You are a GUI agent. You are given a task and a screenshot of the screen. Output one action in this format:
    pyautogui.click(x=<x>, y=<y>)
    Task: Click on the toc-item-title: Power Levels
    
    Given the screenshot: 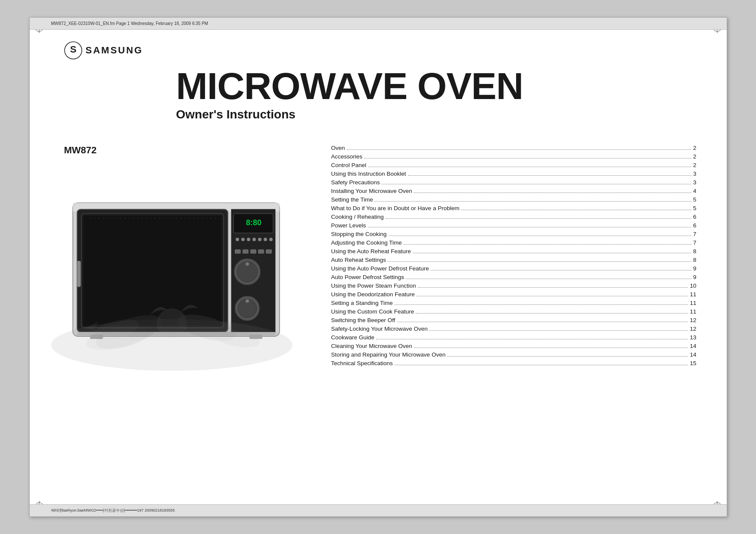 What is the action you would take?
    pyautogui.click(x=349, y=226)
    